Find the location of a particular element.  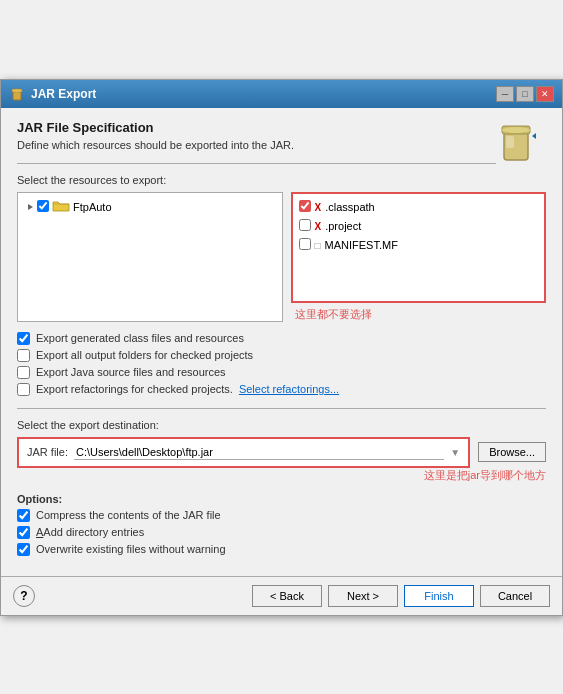

compress-row: Compress the contents of the JAR file is located at coordinates (282, 516).